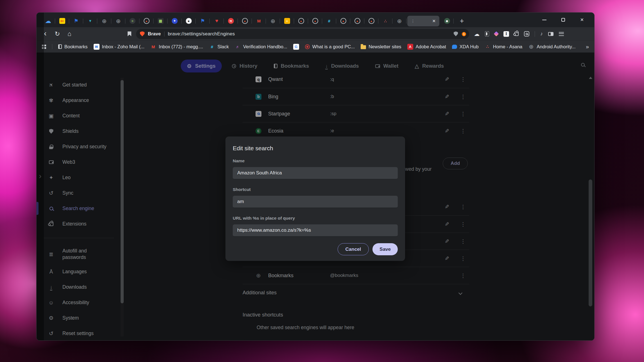 This screenshot has width=644, height=362. I want to click on bookmark-label: XDA Hub, so click(469, 47).